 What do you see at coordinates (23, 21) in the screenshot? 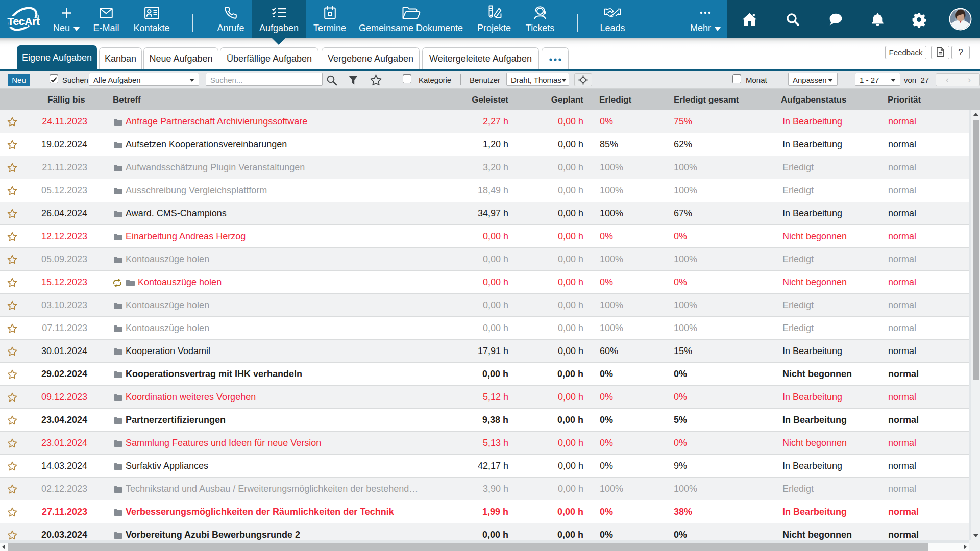
I see `svg-text: TecArt` at bounding box center [23, 21].